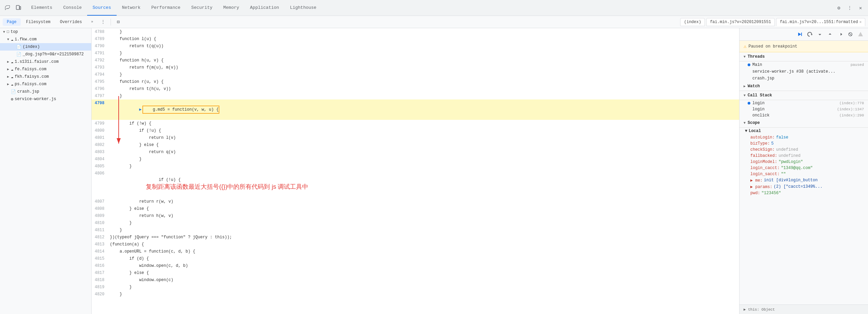 The height and width of the screenshot is (314, 868). What do you see at coordinates (45, 47) in the screenshot?
I see `tree-item-index: 📄 (index)` at bounding box center [45, 47].